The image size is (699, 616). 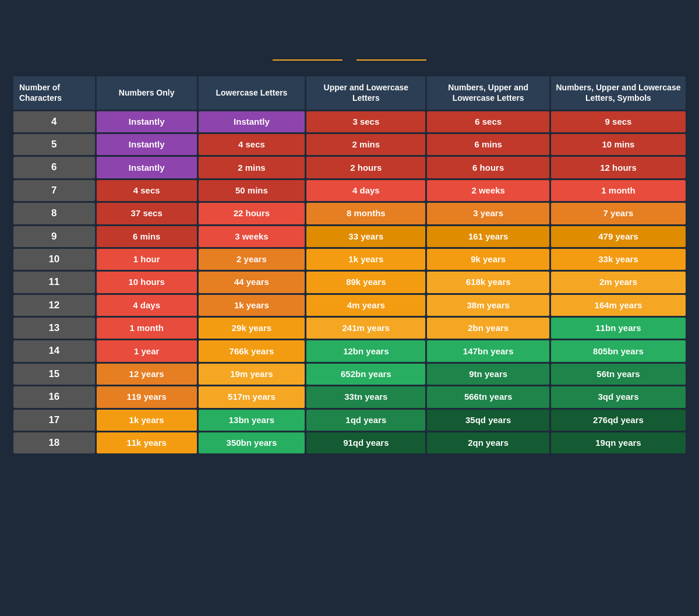 What do you see at coordinates (488, 397) in the screenshot?
I see `row-cell: 566tn years` at bounding box center [488, 397].